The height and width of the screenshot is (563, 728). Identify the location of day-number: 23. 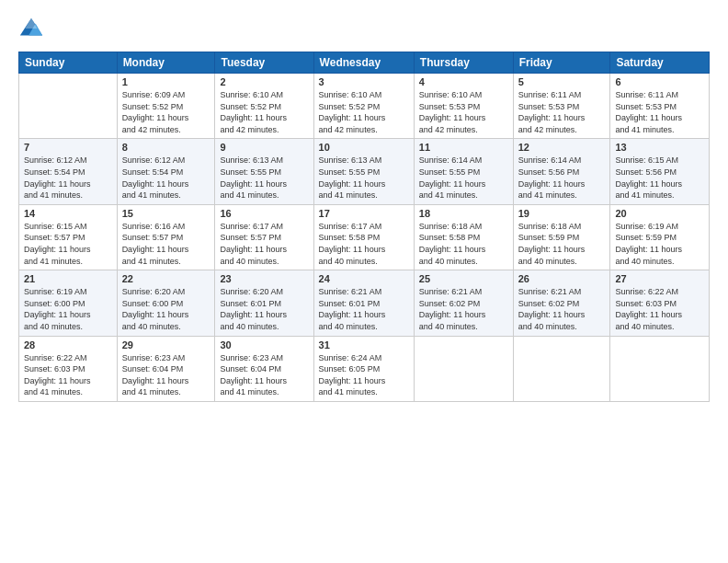
(264, 279).